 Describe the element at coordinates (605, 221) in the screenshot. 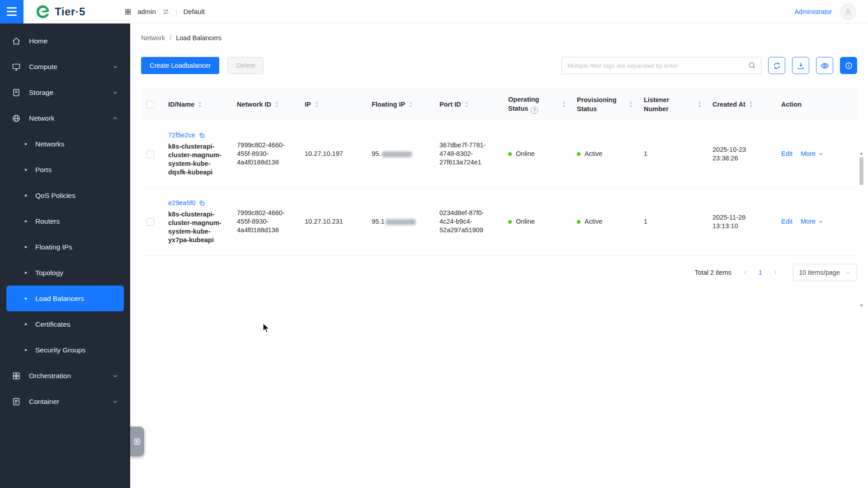

I see `provisioning-status-badge: Active` at that location.